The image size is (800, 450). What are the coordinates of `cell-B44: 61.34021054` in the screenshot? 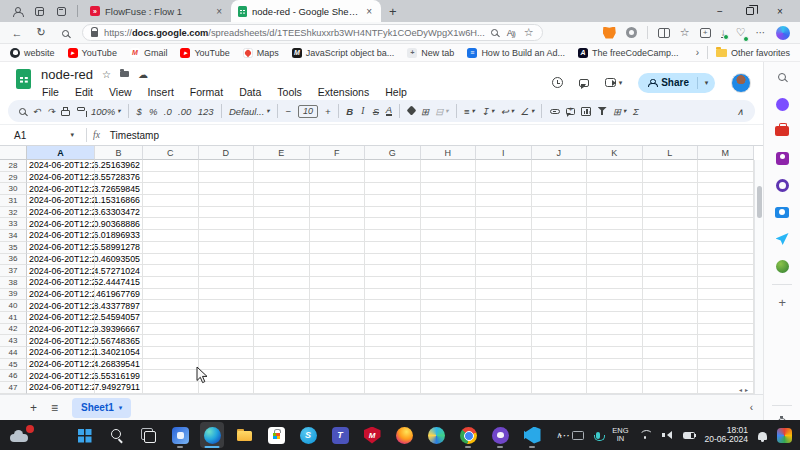 It's located at (119, 353).